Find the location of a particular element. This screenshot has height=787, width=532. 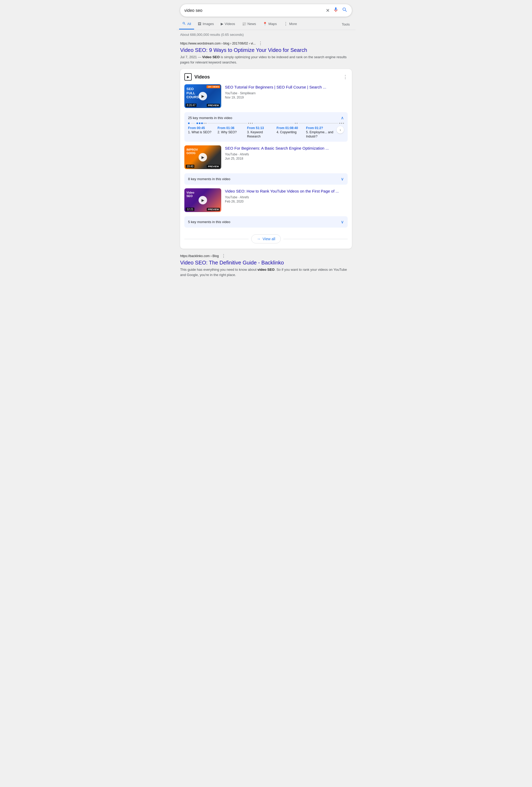

videos-icon: ▶ is located at coordinates (222, 24).